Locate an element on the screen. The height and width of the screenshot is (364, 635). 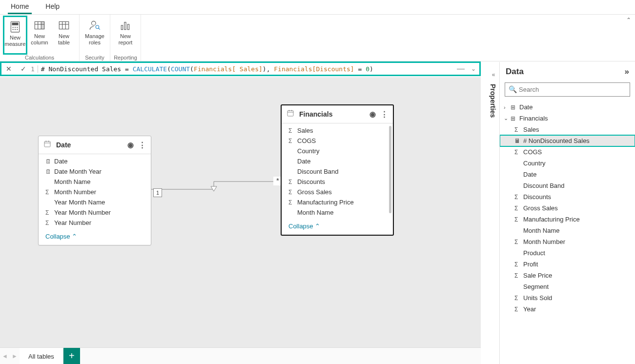
tab-nav-prev: ◄ is located at coordinates (5, 356).